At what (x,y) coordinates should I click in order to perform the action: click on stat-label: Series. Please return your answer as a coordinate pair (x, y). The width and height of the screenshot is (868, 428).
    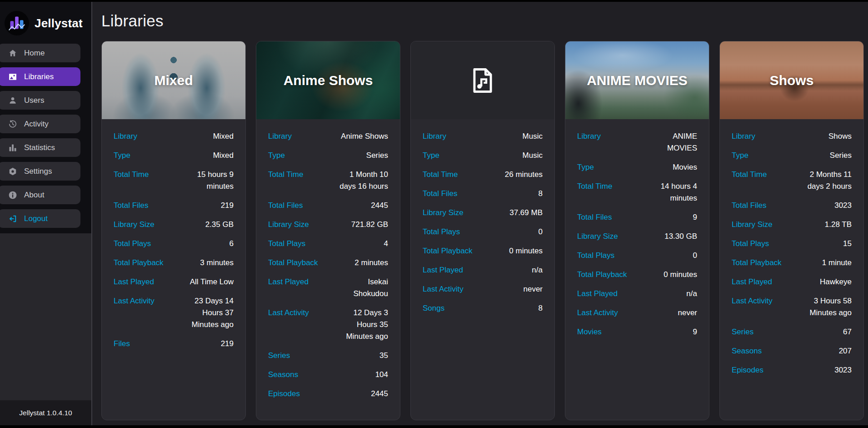
    Looking at the image, I should click on (743, 332).